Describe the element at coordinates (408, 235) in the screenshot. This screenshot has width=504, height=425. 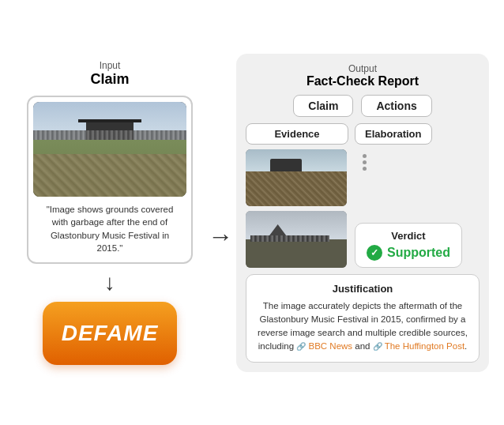
I see `verdict-title: Verdict` at that location.